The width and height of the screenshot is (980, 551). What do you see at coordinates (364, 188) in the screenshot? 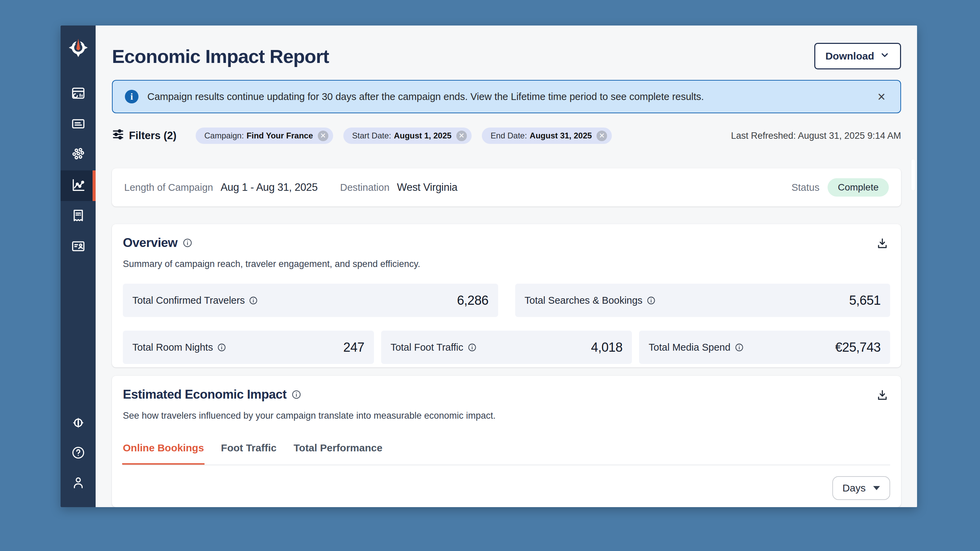
I see `destination-label: Destination` at bounding box center [364, 188].